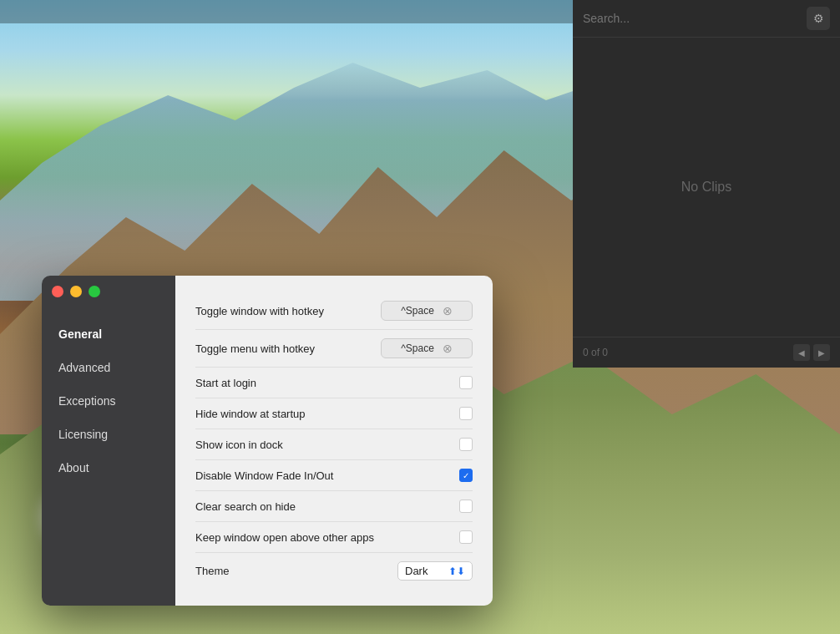  Describe the element at coordinates (334, 414) in the screenshot. I see `hide-window-startup-row: Hide window at startup` at that location.